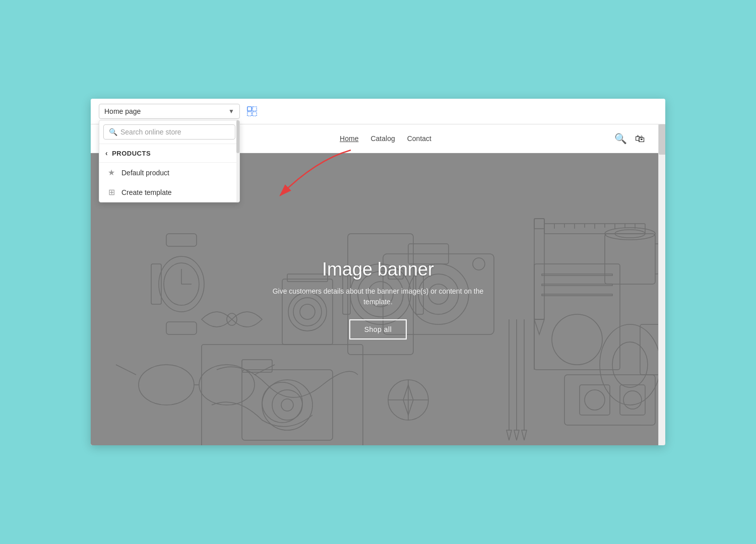 The width and height of the screenshot is (756, 544). What do you see at coordinates (111, 192) in the screenshot?
I see `create-template-icon: ⊞` at bounding box center [111, 192].